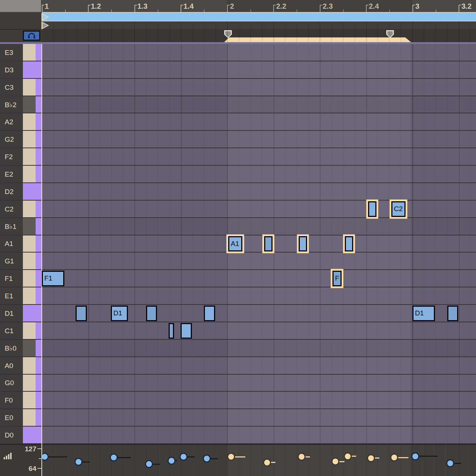  I want to click on velocity-tick, so click(39, 468).